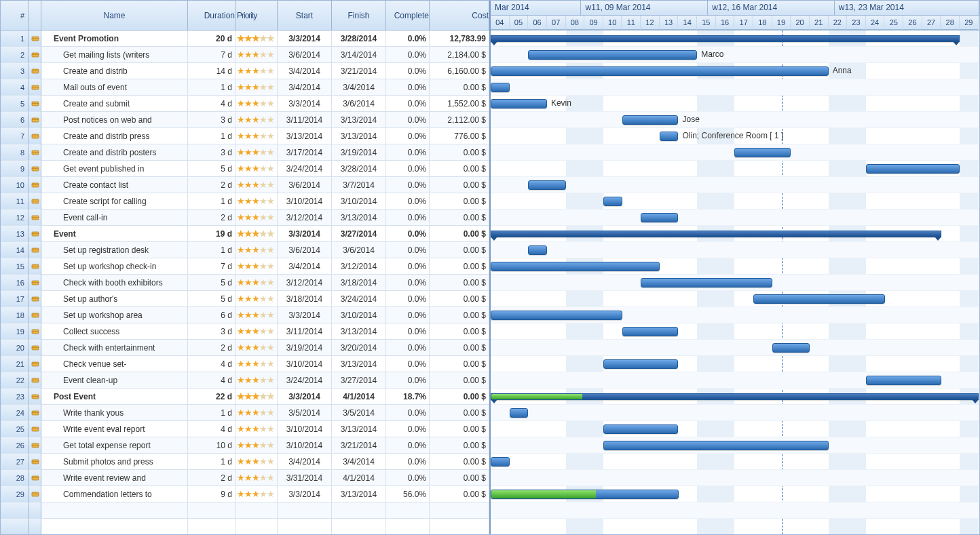 This screenshot has height=535, width=980. I want to click on finish-cell: 3/27/2014, so click(359, 234).